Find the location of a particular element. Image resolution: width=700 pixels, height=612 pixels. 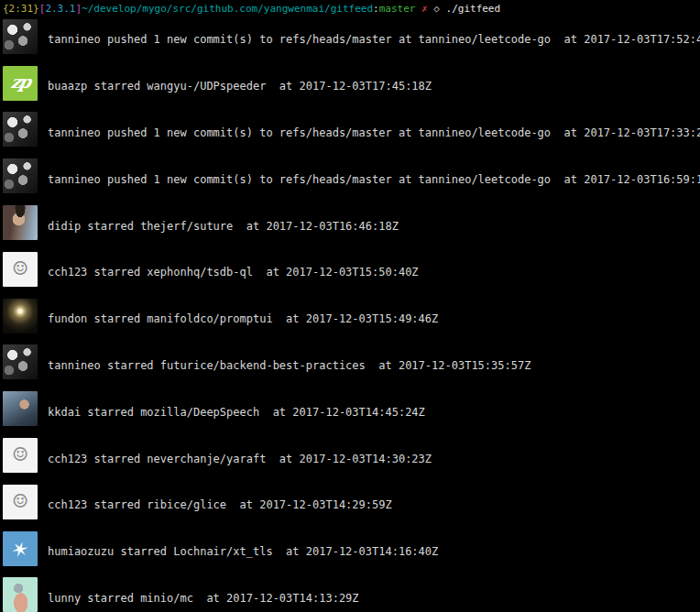

feed-event-text: kkdai starred mozilla/DeepSpeech at 2017… is located at coordinates (236, 412).